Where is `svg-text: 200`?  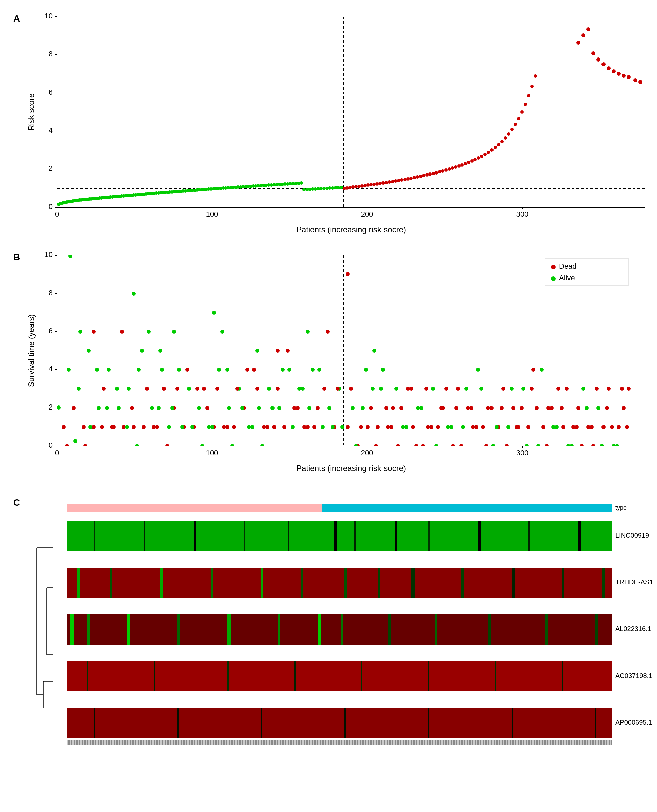
svg-text: 200 is located at coordinates (367, 214).